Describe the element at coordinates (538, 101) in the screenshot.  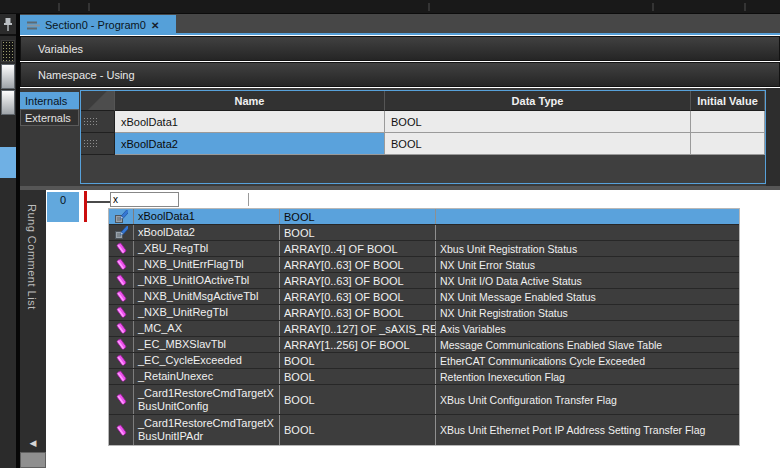
I see `column-header-datatype: Data Type` at that location.